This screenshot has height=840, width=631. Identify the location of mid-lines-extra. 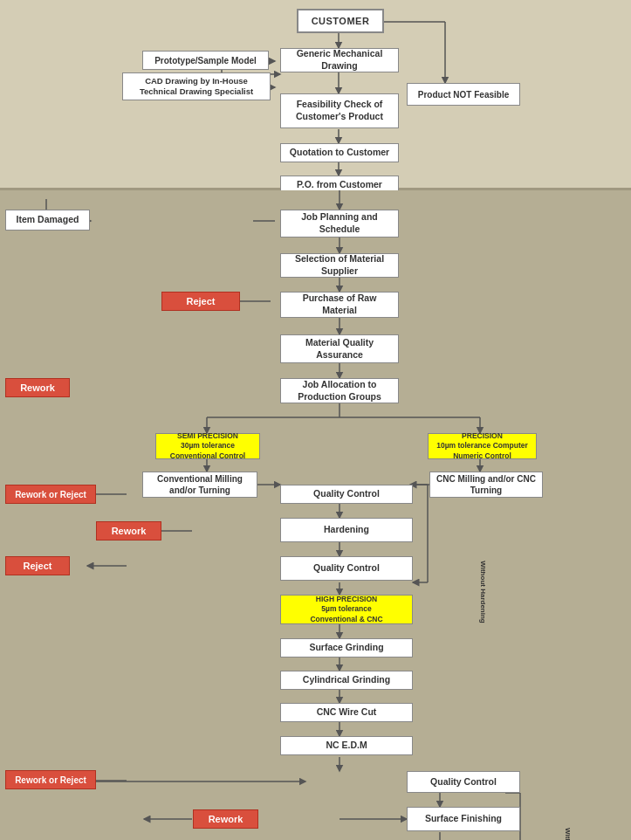
(253, 784).